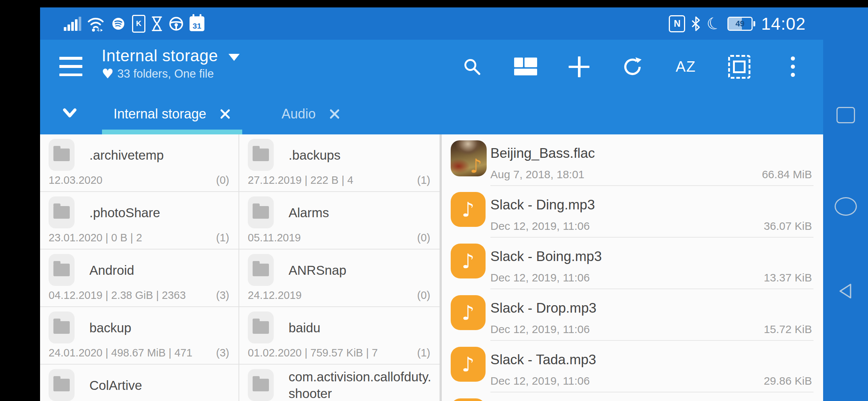 This screenshot has width=868, height=401. What do you see at coordinates (677, 24) in the screenshot?
I see `nfc-icon: N` at bounding box center [677, 24].